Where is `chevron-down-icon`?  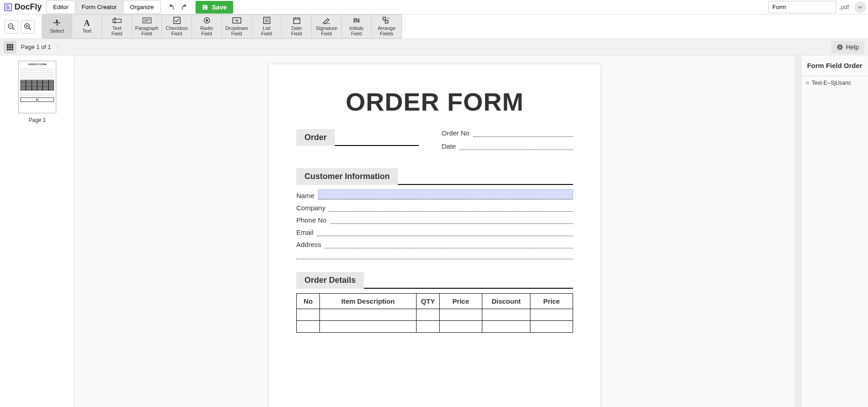
chevron-down-icon is located at coordinates (860, 7).